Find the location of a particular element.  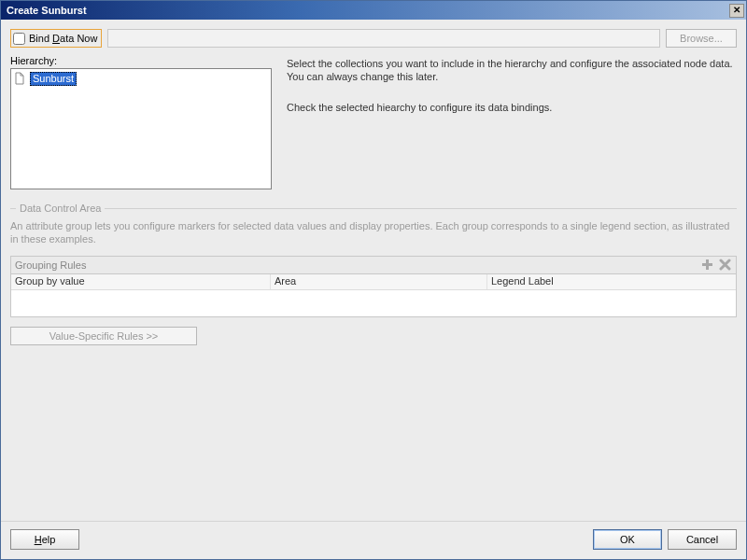

hierarchy-tree: Sunburst is located at coordinates (141, 129).